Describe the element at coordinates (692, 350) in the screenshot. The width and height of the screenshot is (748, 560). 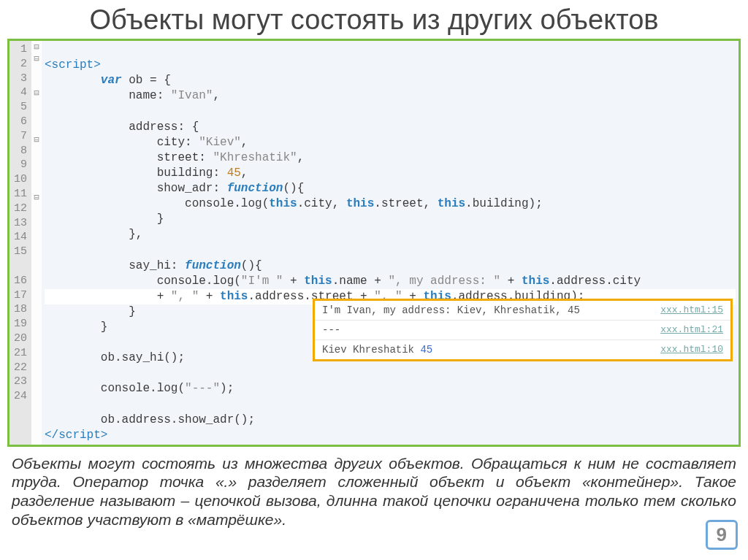
I see `console-source-link: xxx.html:10` at that location.